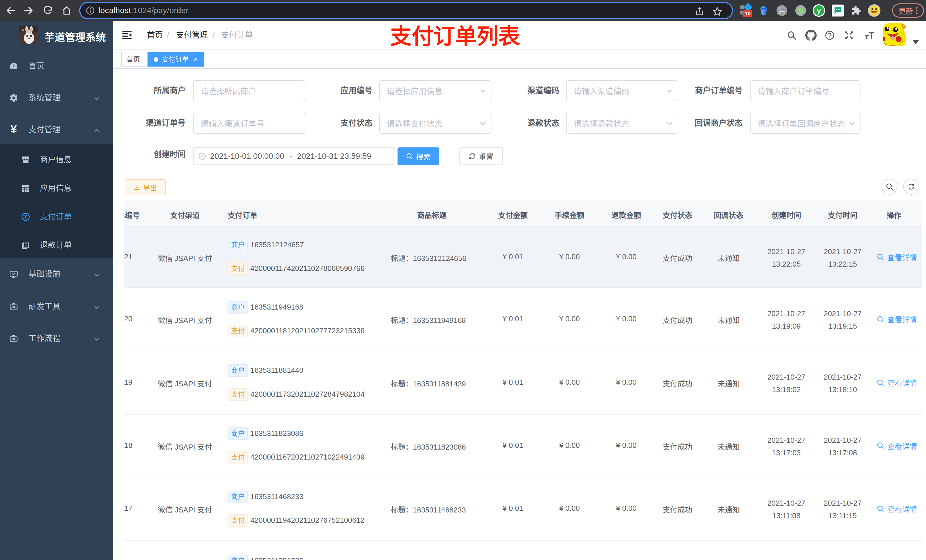 The height and width of the screenshot is (560, 926). I want to click on svg-text: y, so click(819, 11).